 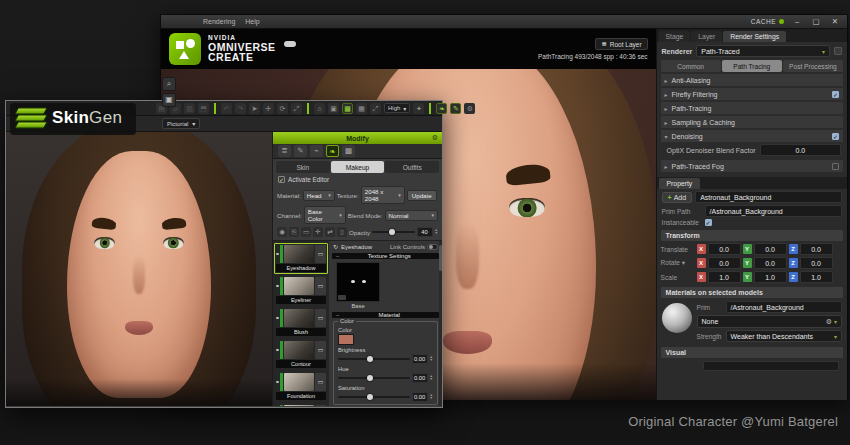 I want to click on display-mode-dropdown: Pictorial ▾, so click(x=181, y=124).